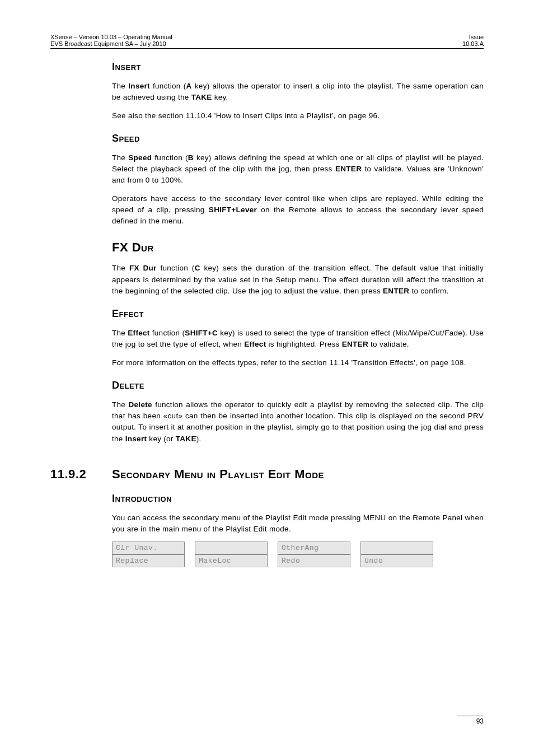 This screenshot has width=534, height=756. Describe the element at coordinates (298, 422) in the screenshot. I see `para-delete-1: The Delete function allows the operator …` at that location.